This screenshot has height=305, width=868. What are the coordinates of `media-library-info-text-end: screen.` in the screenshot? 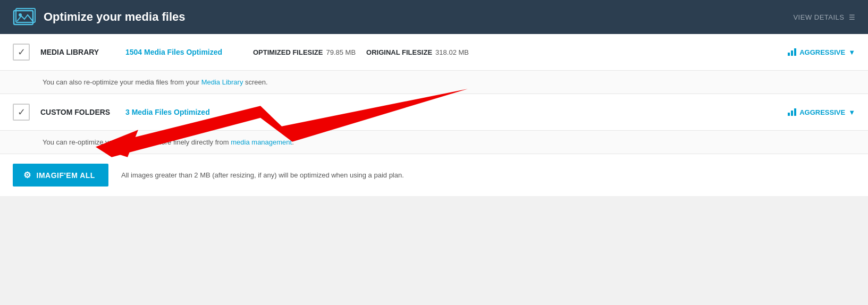 It's located at (255, 82).